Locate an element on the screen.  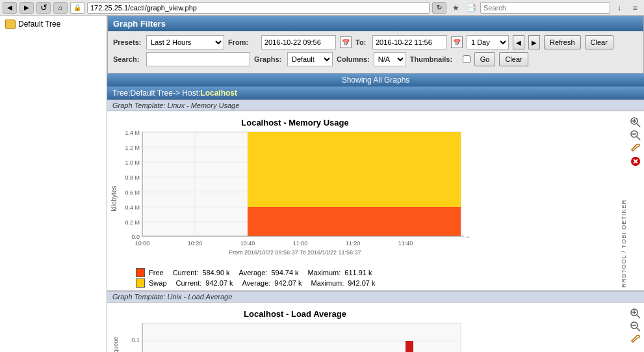
zoom-out-icon is located at coordinates (636, 135).